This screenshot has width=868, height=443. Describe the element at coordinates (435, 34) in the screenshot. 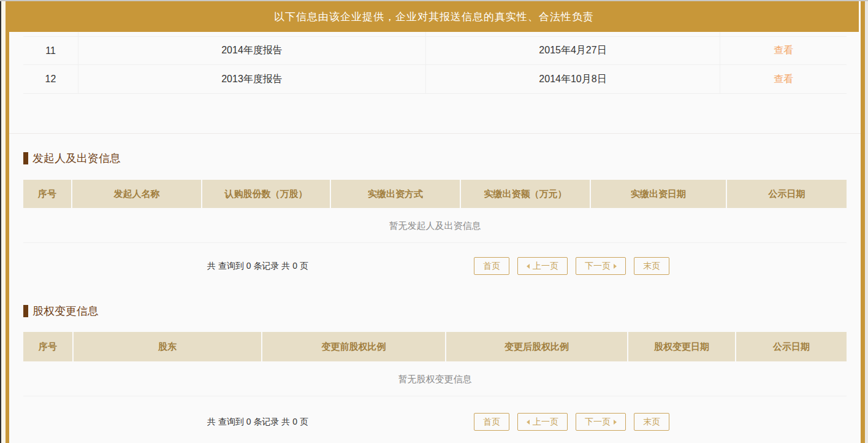

I see `table-row-partial` at that location.